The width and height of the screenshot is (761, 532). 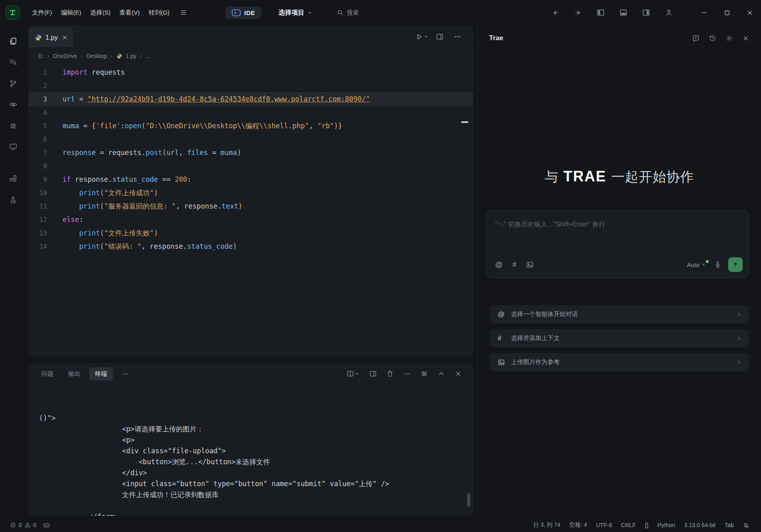 What do you see at coordinates (125, 374) in the screenshot?
I see `panel-more-tabs-icon` at bounding box center [125, 374].